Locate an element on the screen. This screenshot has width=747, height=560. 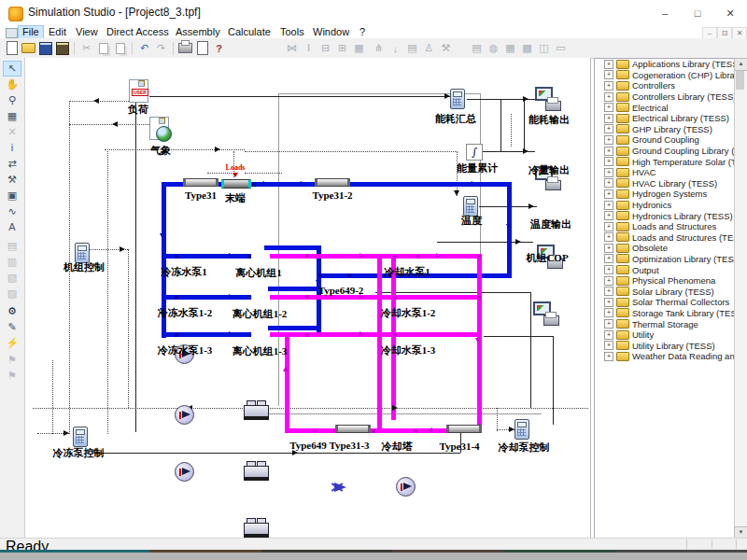
view-tool-5: ◫ is located at coordinates (543, 49).